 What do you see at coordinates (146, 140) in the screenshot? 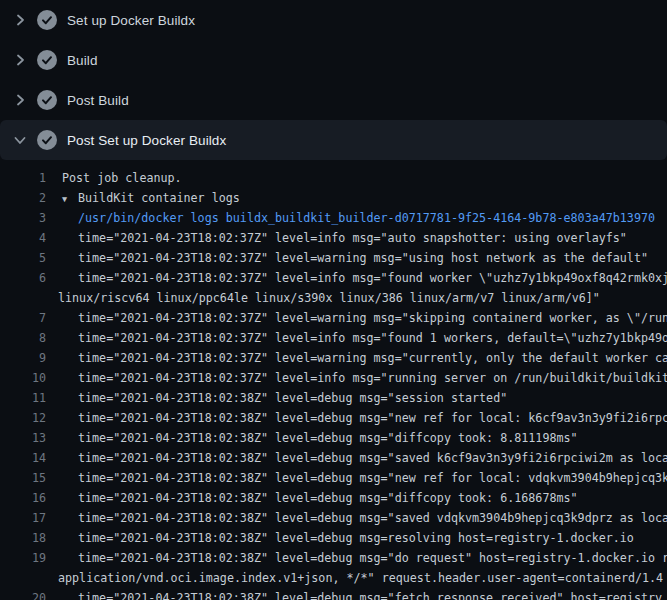
I see `step-label: Post Set up Docker Buildx` at bounding box center [146, 140].